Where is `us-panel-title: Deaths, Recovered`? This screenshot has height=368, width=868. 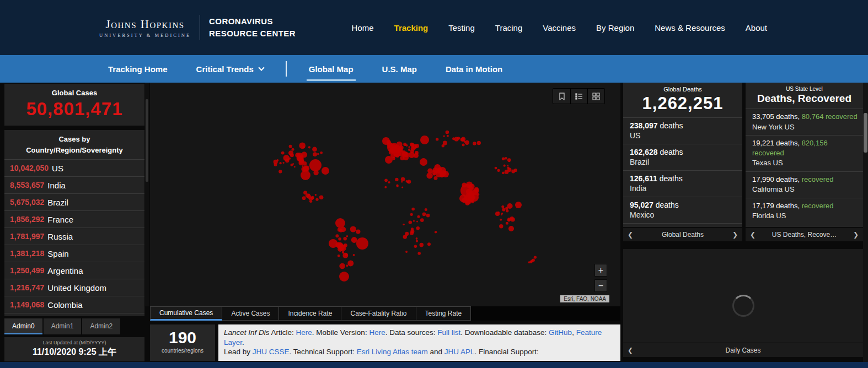 us-panel-title: Deaths, Recovered is located at coordinates (804, 100).